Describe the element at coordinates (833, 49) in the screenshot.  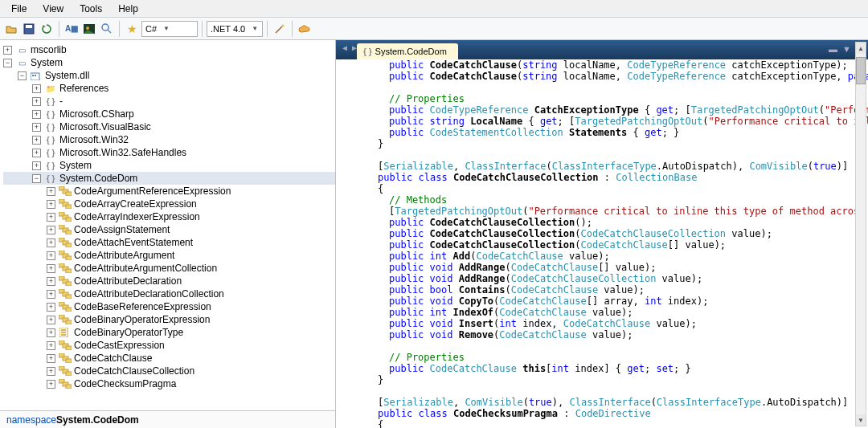
I see `minimize-icon: ▬` at that location.